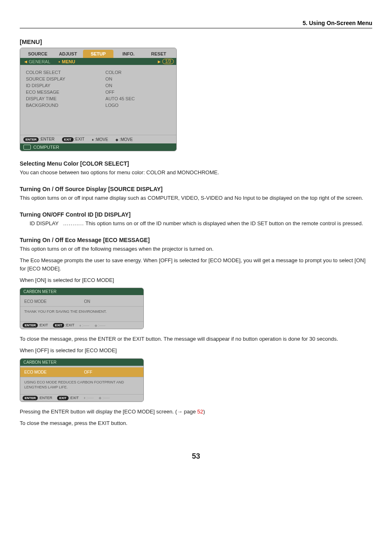 The width and height of the screenshot is (392, 554). What do you see at coordinates (138, 72) in the screenshot?
I see `osd-row-value: COLOR` at bounding box center [138, 72].